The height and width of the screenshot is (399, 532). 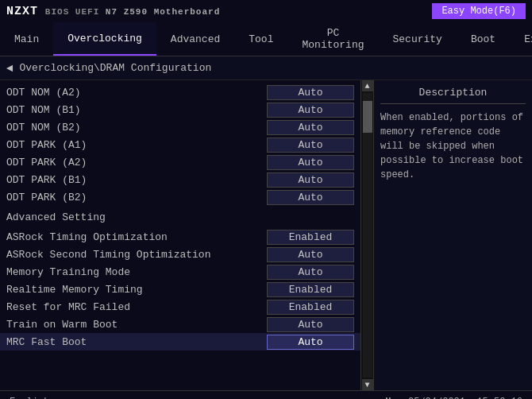 I want to click on section-header-label: Advanced Setting, so click(x=56, y=218).